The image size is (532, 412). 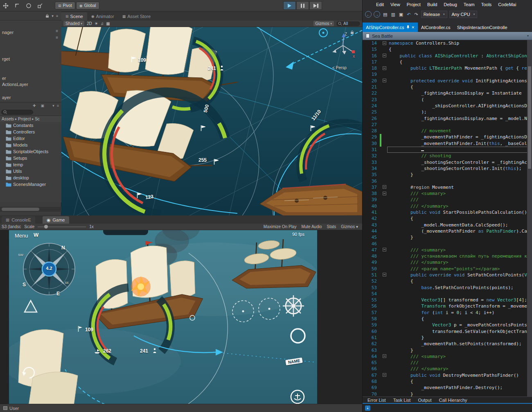 What do you see at coordinates (408, 15) in the screenshot?
I see `undo-icon: ↶` at bounding box center [408, 15].